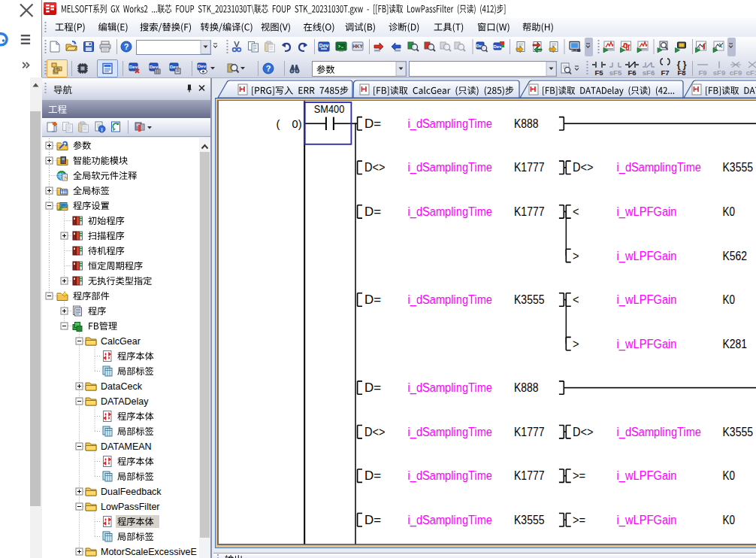 This screenshot has width=756, height=558. I want to click on svg-text: cF9, so click(736, 72).